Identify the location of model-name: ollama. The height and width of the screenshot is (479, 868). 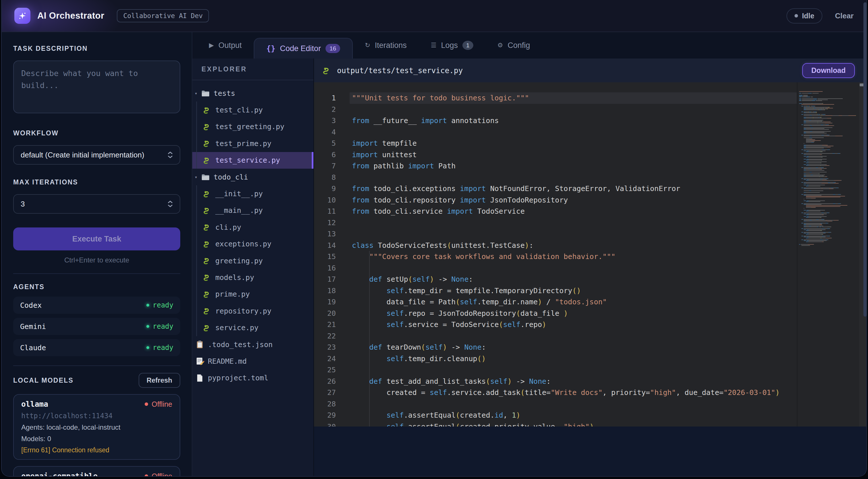
(35, 404).